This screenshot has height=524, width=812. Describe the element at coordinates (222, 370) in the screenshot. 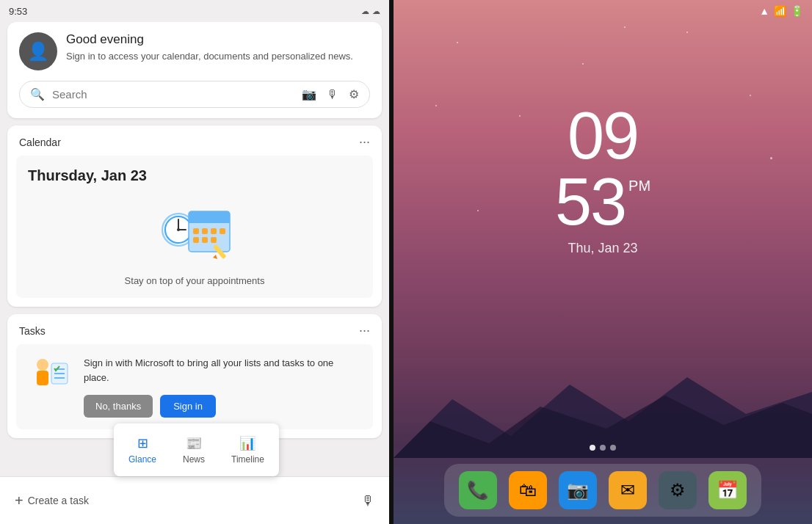

I see `tasks-description: Sign in with Microsoft to bring all your…` at that location.